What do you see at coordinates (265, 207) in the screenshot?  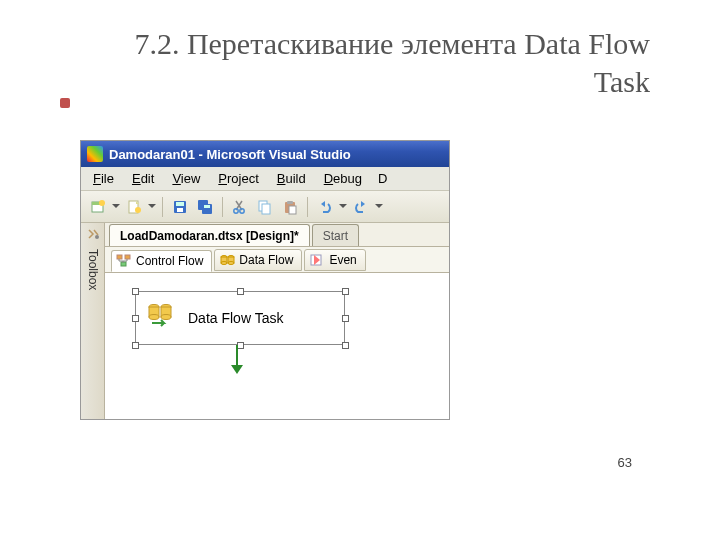 I see `toolbar` at bounding box center [265, 207].